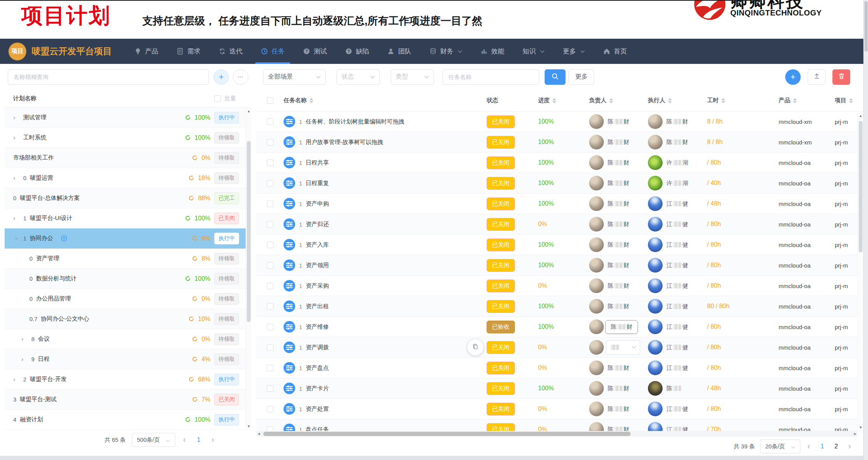 This screenshot has width=868, height=460. Describe the element at coordinates (678, 101) in the screenshot. I see `column-header-执行人: 执行人` at that location.